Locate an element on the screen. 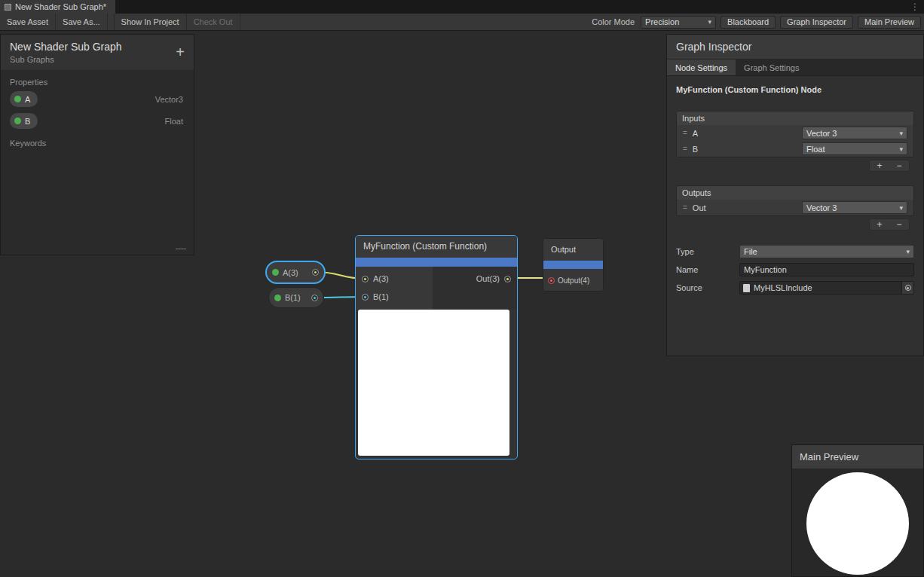 Image resolution: width=924 pixels, height=577 pixels. node-input-ports: A(3) B(1) is located at coordinates (394, 288).